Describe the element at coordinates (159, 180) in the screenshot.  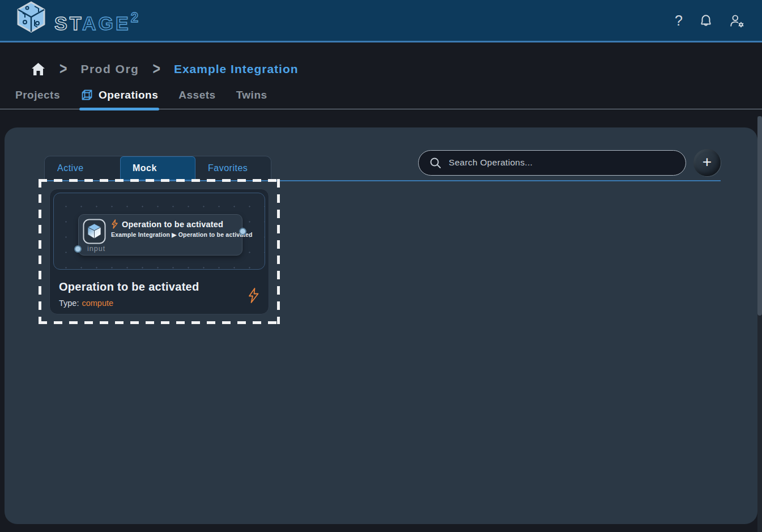
I see `selection-dash-top` at that location.